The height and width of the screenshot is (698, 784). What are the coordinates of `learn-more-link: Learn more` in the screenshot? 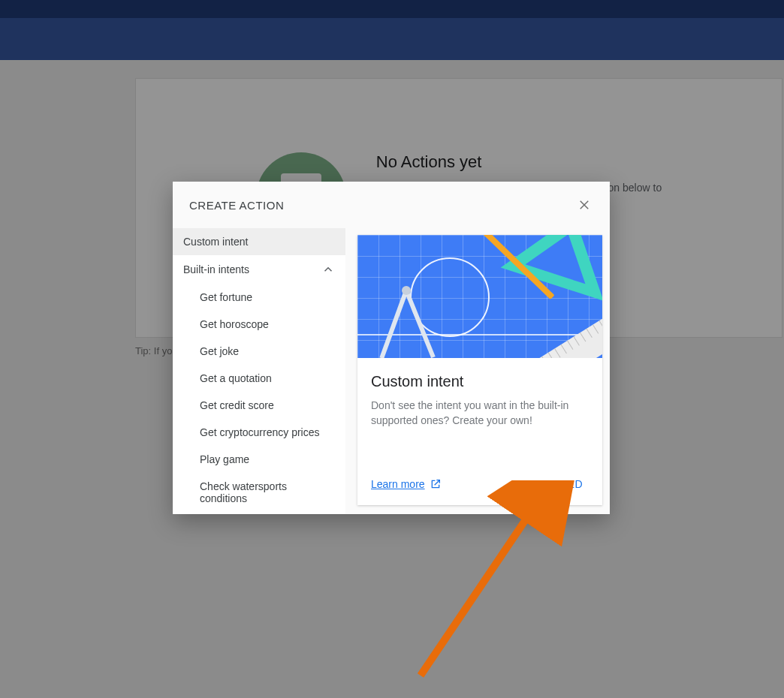 It's located at (406, 484).